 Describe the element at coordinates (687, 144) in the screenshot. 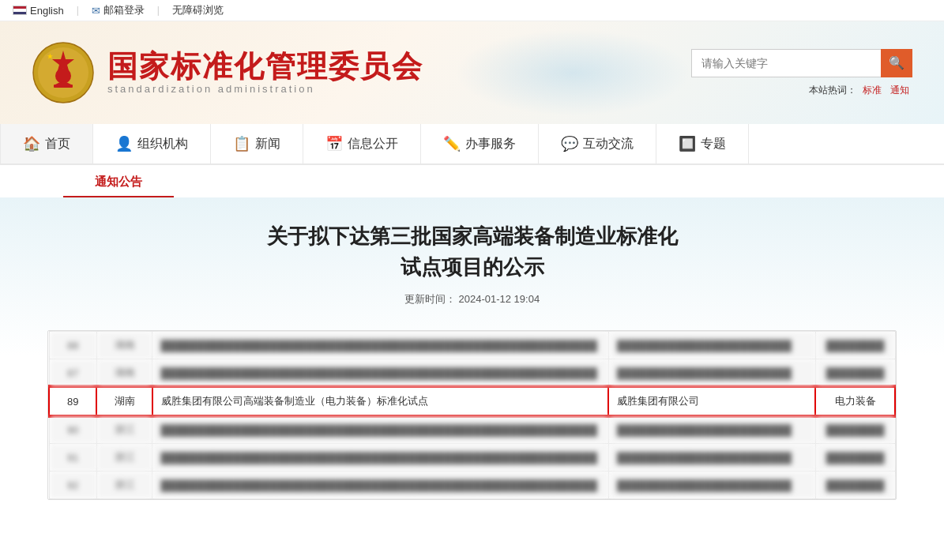

I see `special-icon: 🔲` at that location.